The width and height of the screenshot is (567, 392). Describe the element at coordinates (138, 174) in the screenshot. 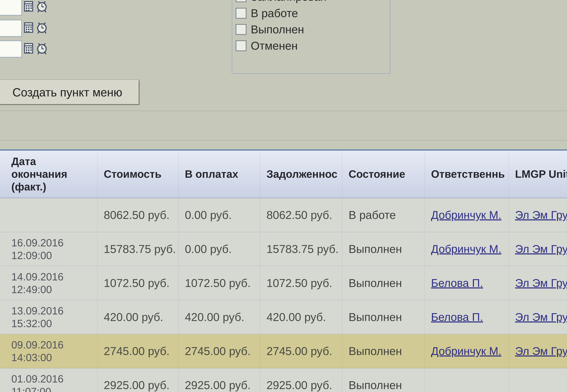

I see `column-header-cost: Стоимость` at that location.